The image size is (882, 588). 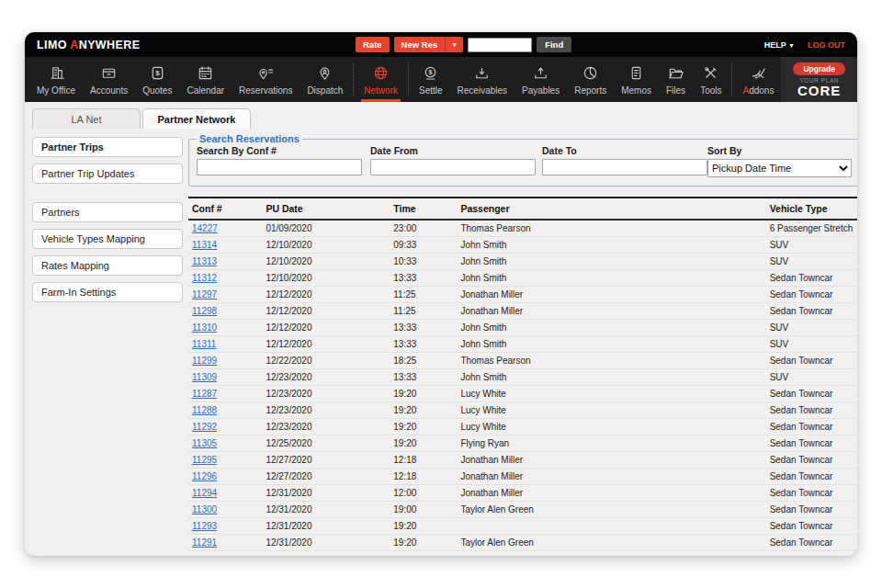 What do you see at coordinates (423, 345) in the screenshot?
I see `table-cell: 13:33` at bounding box center [423, 345].